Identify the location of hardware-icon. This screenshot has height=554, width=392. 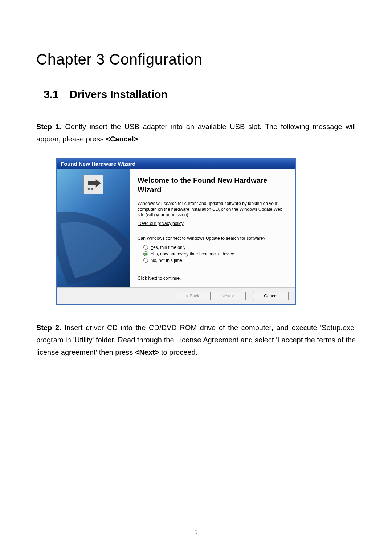
(94, 184).